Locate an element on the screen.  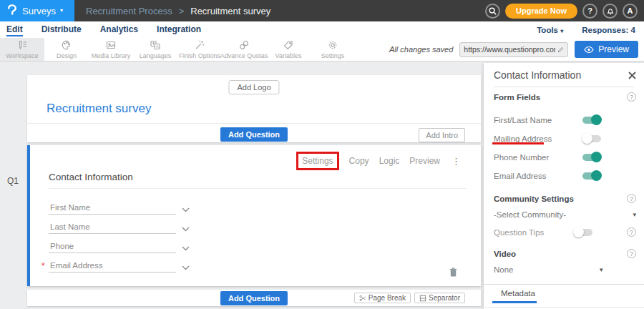
field-row-first-name: First Name is located at coordinates (131, 207).